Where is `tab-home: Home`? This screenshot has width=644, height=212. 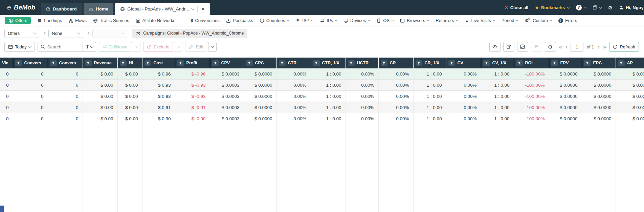
tab-home: Home is located at coordinates (99, 9).